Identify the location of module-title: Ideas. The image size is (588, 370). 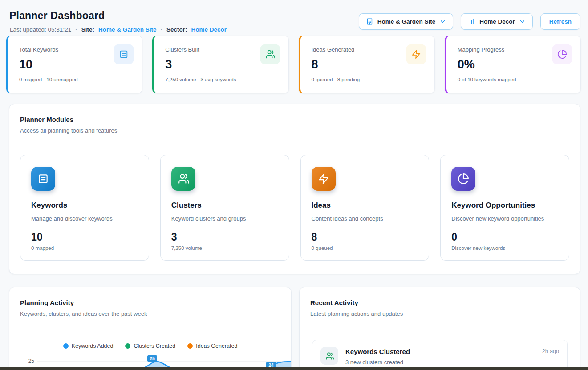
(365, 205).